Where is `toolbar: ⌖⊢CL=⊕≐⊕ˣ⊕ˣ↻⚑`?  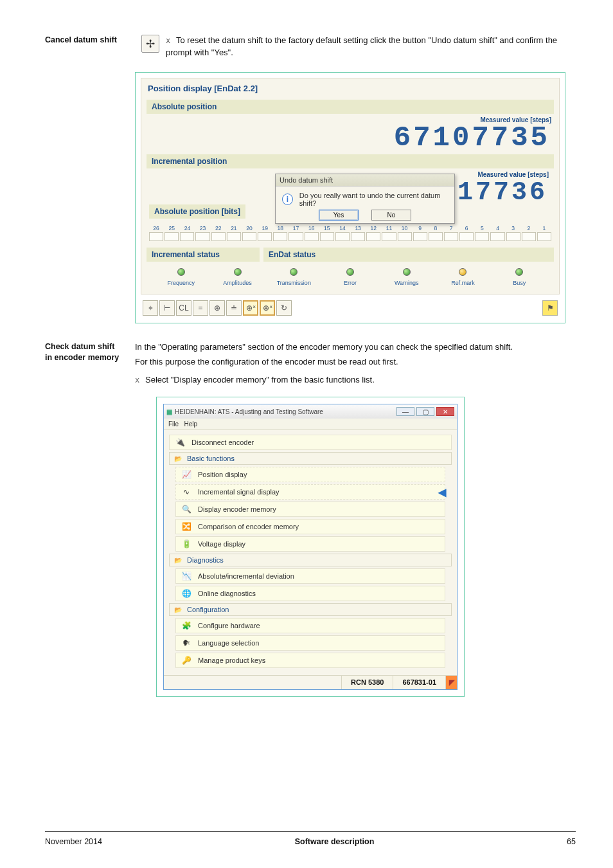 toolbar: ⌖⊢CL=⊕≐⊕ˣ⊕ˣ↻⚑ is located at coordinates (350, 308).